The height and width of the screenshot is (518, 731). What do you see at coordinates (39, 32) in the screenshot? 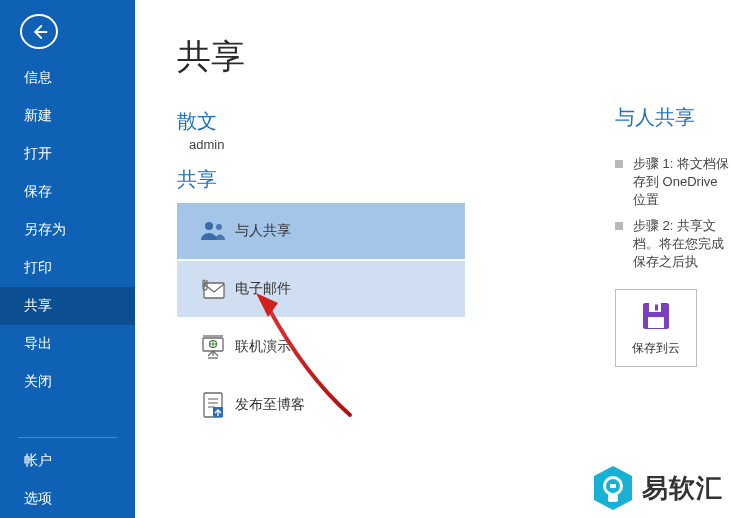
I see `back-button` at bounding box center [39, 32].